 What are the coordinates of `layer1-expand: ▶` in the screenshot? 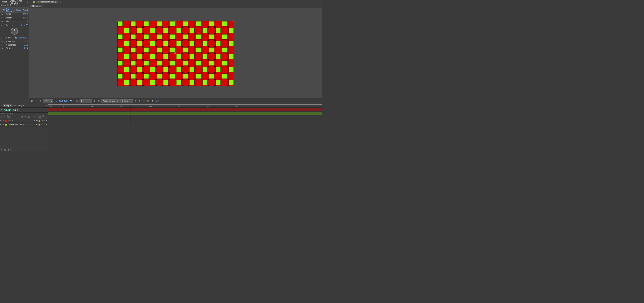 It's located at (1, 121).